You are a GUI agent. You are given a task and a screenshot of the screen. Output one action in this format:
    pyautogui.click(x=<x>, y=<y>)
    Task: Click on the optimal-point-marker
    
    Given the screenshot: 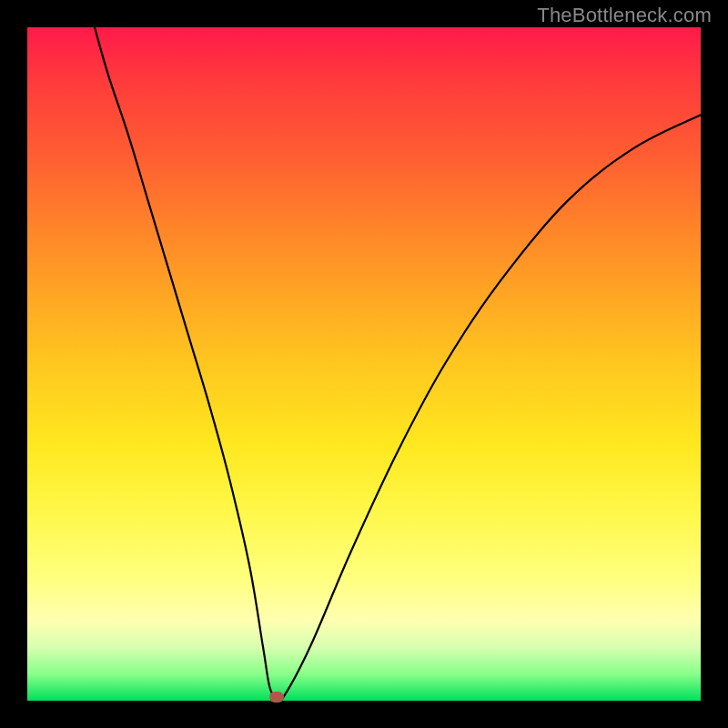 What is the action you would take?
    pyautogui.click(x=277, y=697)
    